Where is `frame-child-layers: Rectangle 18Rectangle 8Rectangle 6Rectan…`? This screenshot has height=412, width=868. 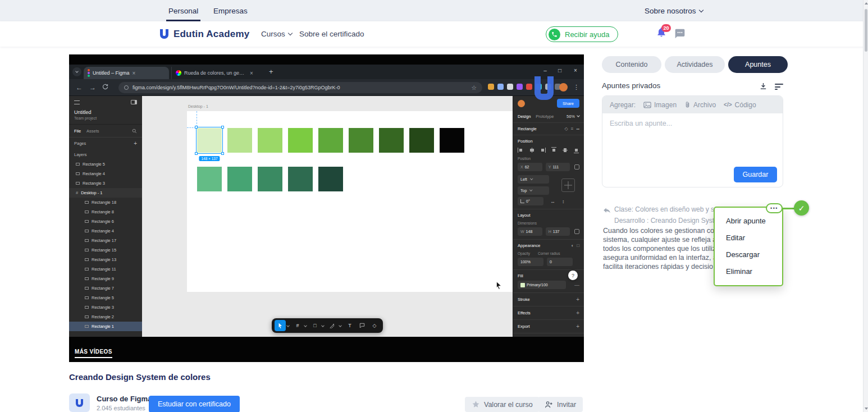
frame-child-layers: Rectangle 18Rectangle 8Rectangle 6Rectan… is located at coordinates (106, 264).